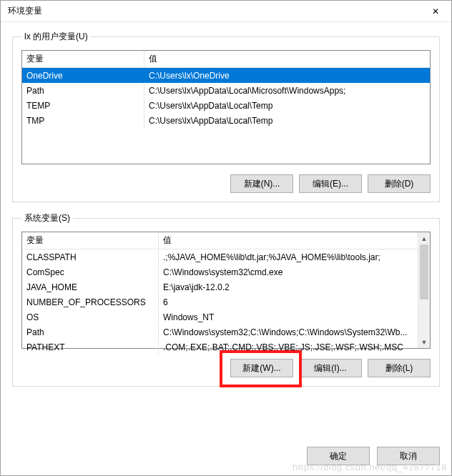 This screenshot has height=476, width=452. Describe the element at coordinates (287, 91) in the screenshot. I see `cell-value: C:\Users\lx\AppData\Local\Microsoft\Wind…` at that location.